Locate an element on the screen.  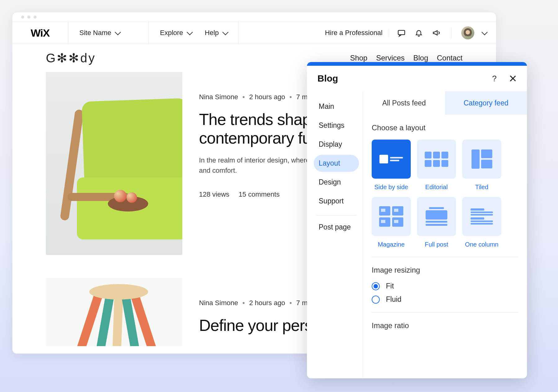
hire-professional-link: Hire a Professional is located at coordinates (357, 33).